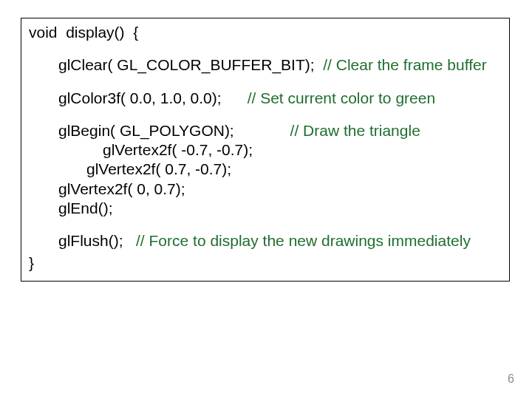 Image resolution: width=532 pixels, height=399 pixels. What do you see at coordinates (177, 149) in the screenshot?
I see `code-text: glVertex2f( -0.7, -0.7);` at bounding box center [177, 149].